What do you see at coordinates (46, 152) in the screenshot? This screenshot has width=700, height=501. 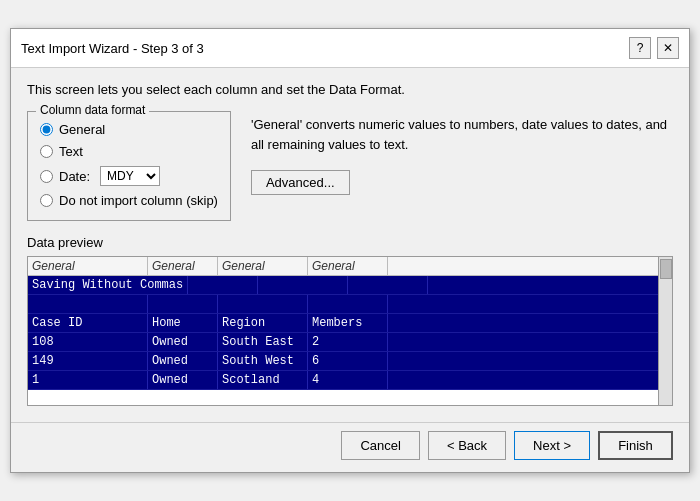 I see `radio-text` at bounding box center [46, 152].